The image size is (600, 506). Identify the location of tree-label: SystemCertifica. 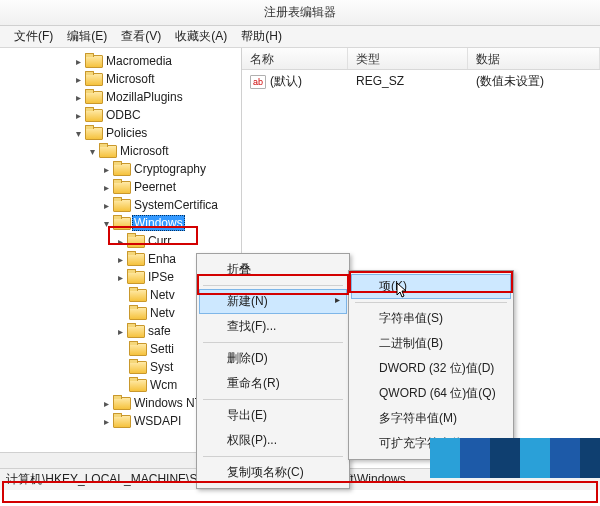
(176, 205).